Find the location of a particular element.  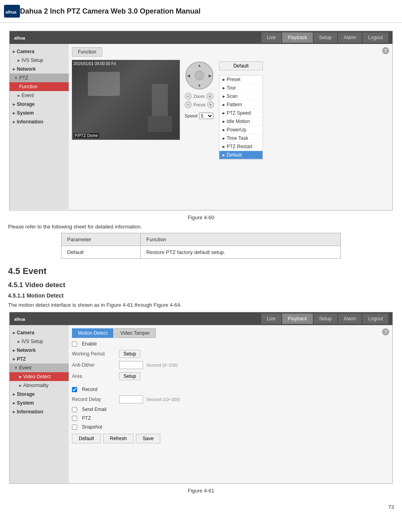

default-btn-2: Default is located at coordinates (86, 439).